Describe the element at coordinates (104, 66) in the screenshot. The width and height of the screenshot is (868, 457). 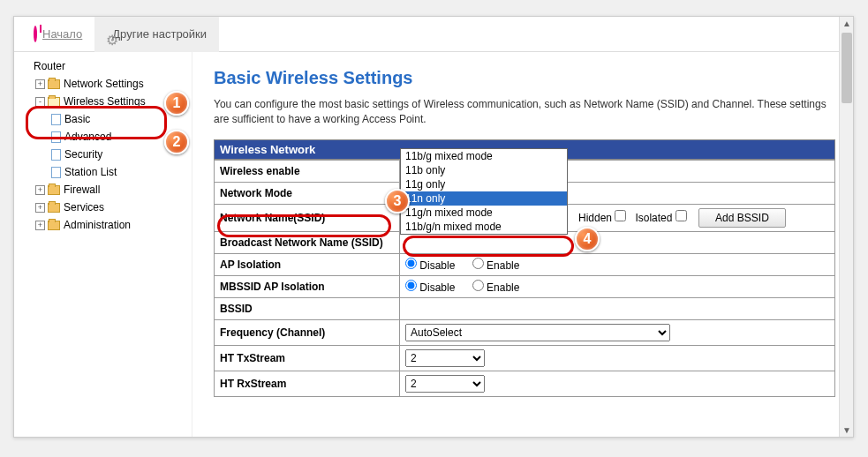
I see `tree-root: Router` at that location.